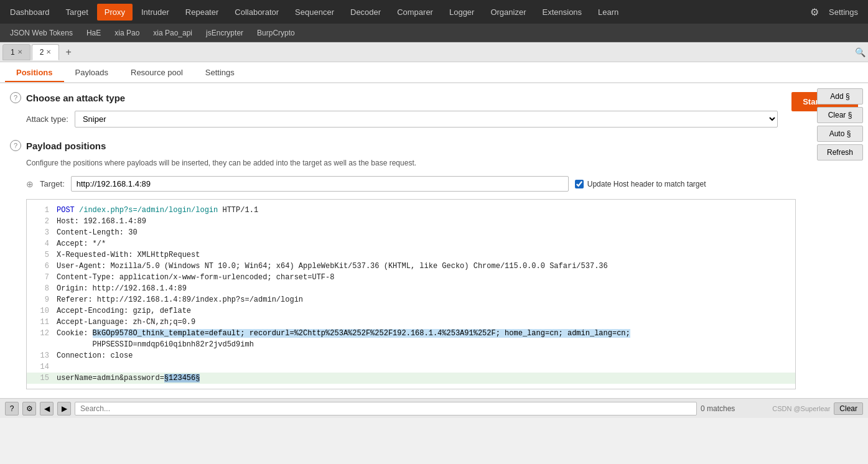 This screenshot has height=464, width=868. I want to click on code-line-4: 4 Accept: */*, so click(411, 244).